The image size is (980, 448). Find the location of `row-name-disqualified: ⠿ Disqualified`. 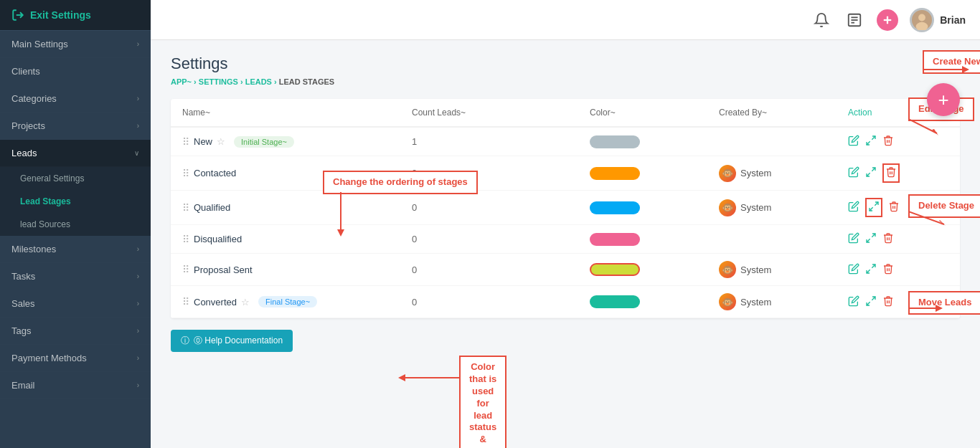

row-name-disqualified: ⠿ Disqualified is located at coordinates (297, 239).